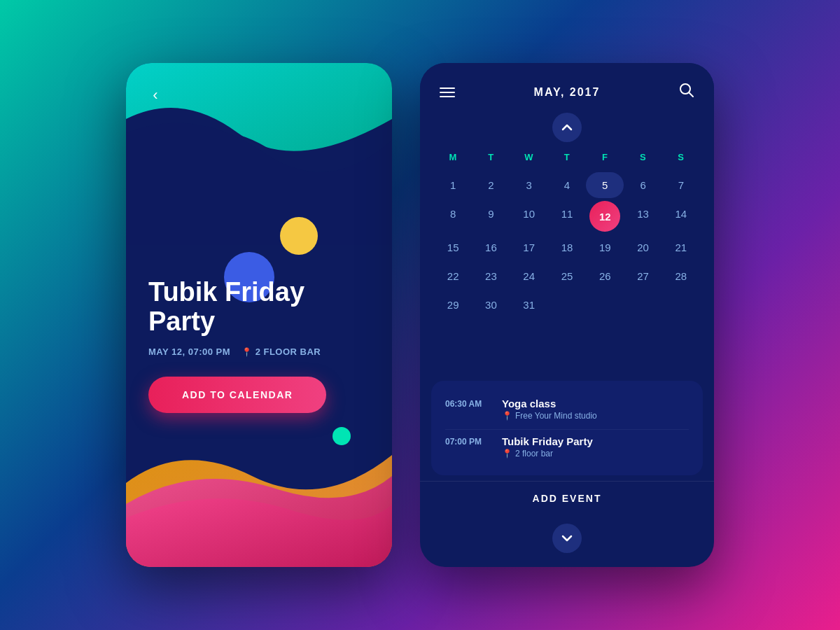 This screenshot has height=630, width=840. What do you see at coordinates (681, 157) in the screenshot?
I see `day-header-sun: S` at bounding box center [681, 157].